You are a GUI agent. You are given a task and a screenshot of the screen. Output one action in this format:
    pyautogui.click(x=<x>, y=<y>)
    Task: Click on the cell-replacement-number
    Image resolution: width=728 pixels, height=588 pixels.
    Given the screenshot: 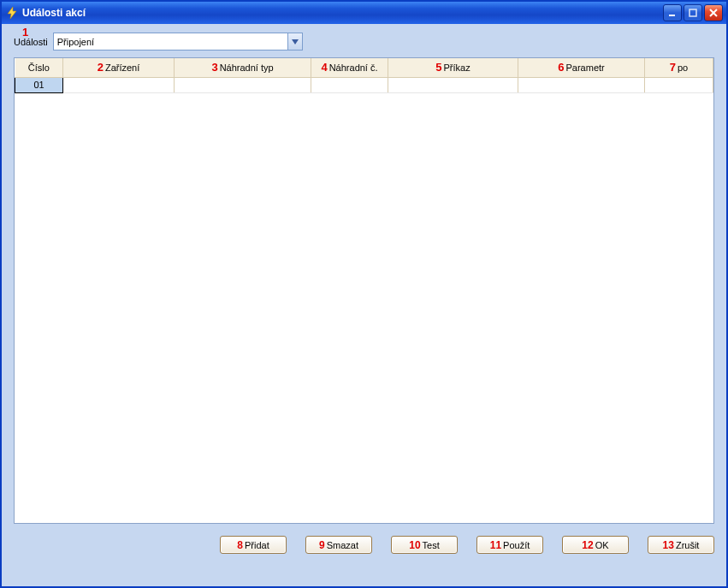 What is the action you would take?
    pyautogui.click(x=350, y=85)
    